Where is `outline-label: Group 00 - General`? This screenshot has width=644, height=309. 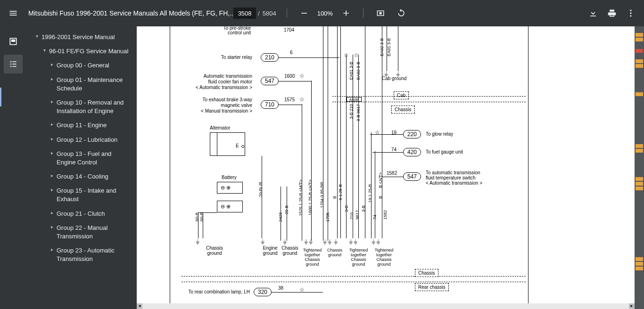 outline-label: Group 00 - General is located at coordinates (95, 65).